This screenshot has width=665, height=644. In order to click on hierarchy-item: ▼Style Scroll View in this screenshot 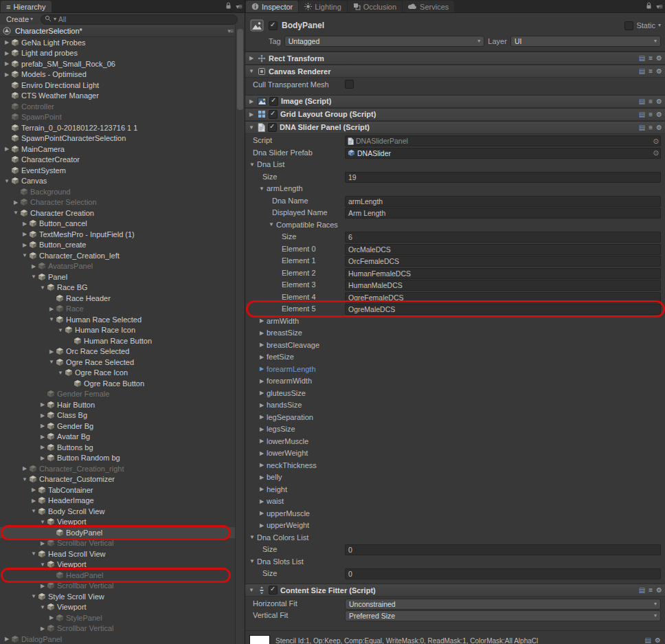, I will do `click(118, 597)`.